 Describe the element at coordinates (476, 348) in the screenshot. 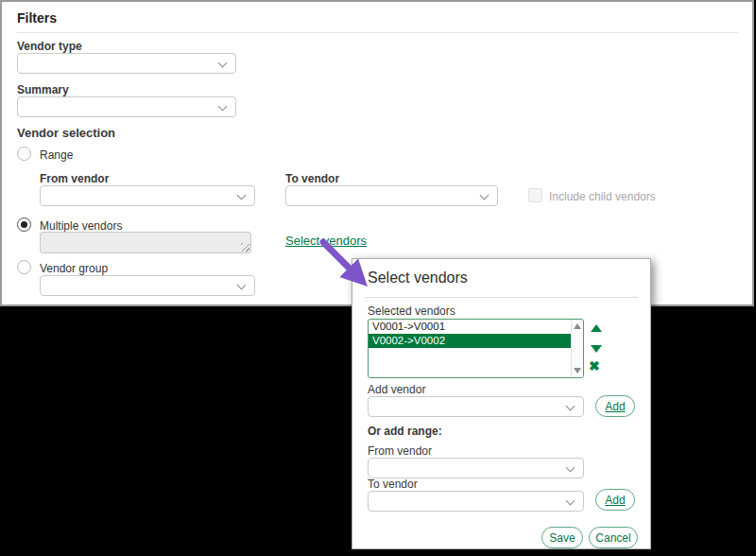

I see `selected-vendors-listbox: V0001->V0001 V0002->V0002` at that location.